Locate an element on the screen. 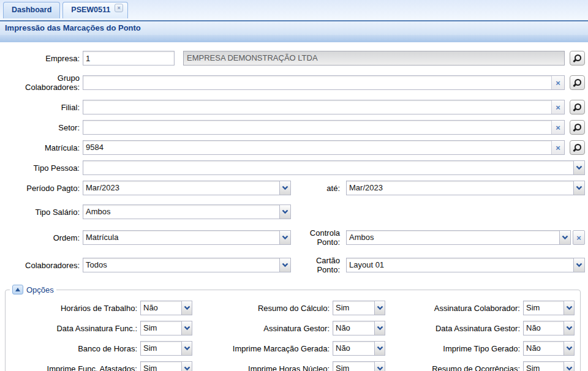  filial-field: × is located at coordinates (323, 107).